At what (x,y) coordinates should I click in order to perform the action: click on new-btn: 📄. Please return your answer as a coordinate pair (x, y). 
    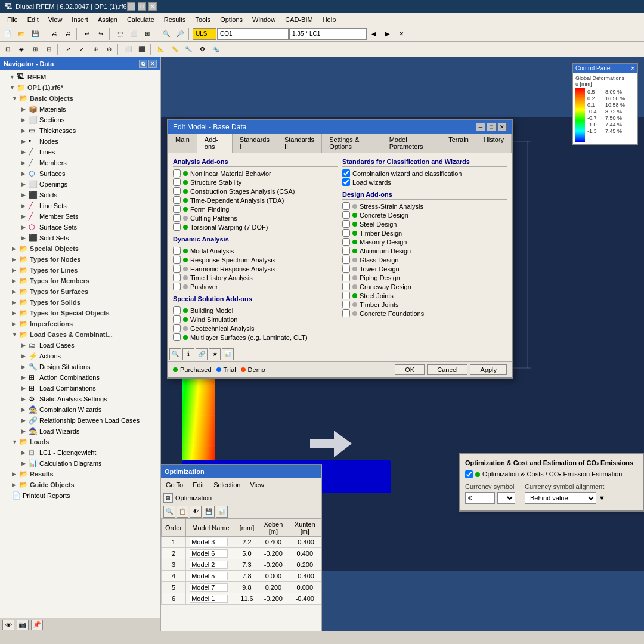
    Looking at the image, I should click on (8, 34).